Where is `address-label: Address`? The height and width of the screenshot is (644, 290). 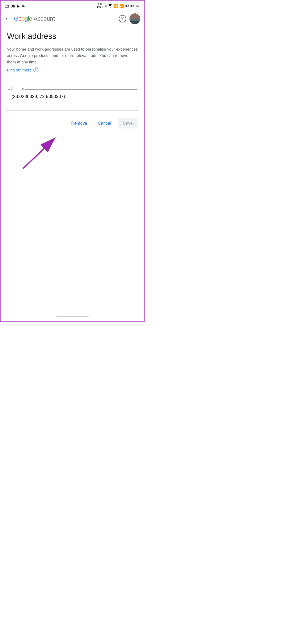
address-label: Address is located at coordinates (18, 89).